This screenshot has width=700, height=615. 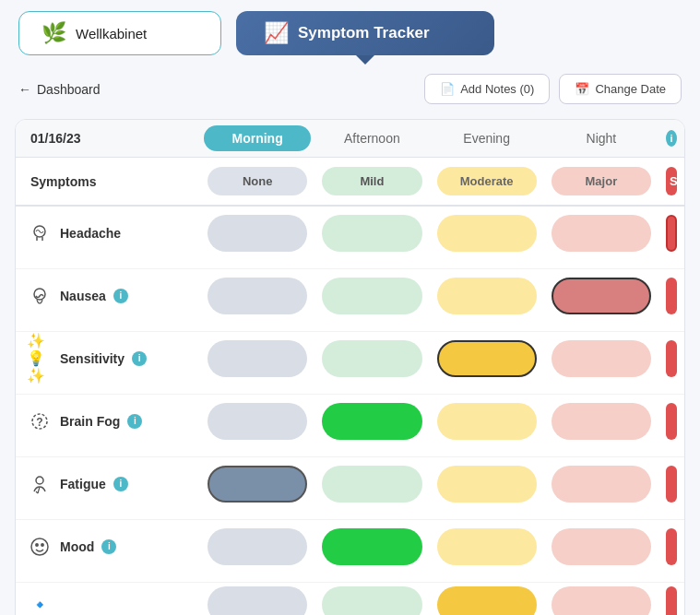 I want to click on extra-label: 🔹, so click(x=108, y=599).